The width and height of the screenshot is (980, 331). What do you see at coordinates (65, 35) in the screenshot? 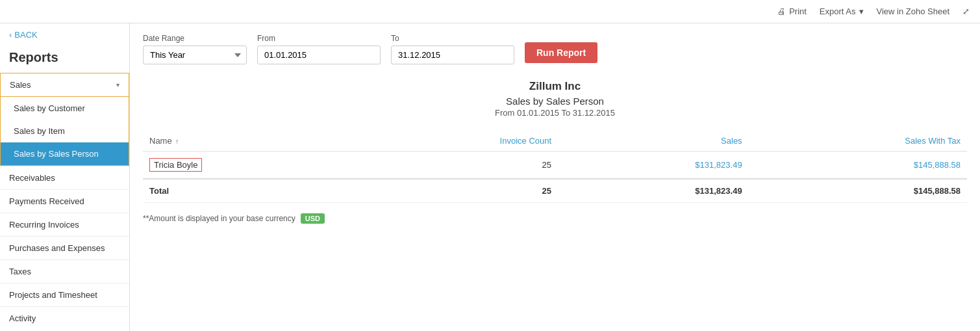
I see `back-button: ‹ BACK` at bounding box center [65, 35].